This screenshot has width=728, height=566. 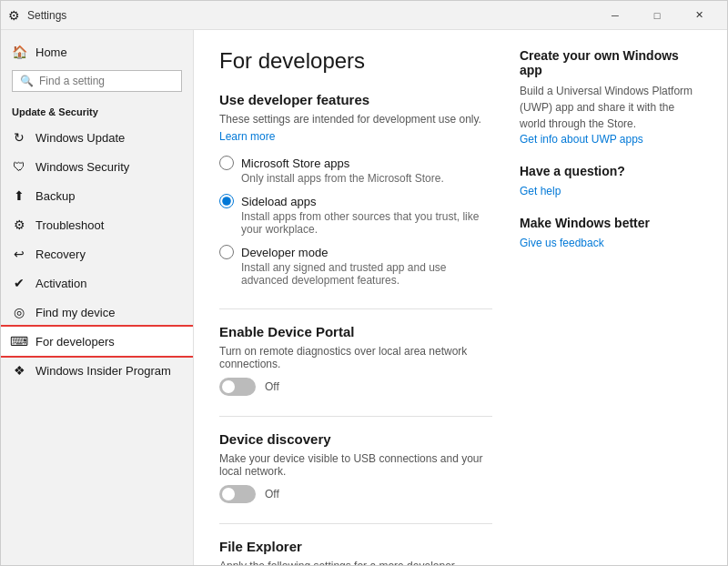 I want to click on maximize-button: □, so click(x=657, y=15).